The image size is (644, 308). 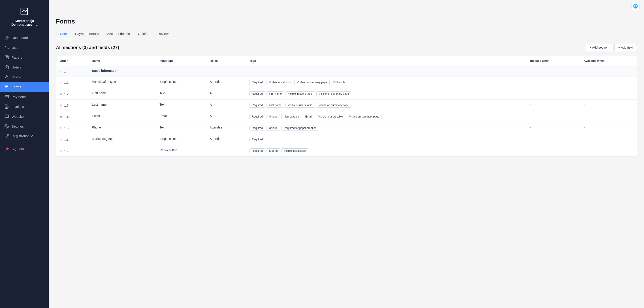 I want to click on order-cell: ⇆1.2, so click(x=72, y=94).